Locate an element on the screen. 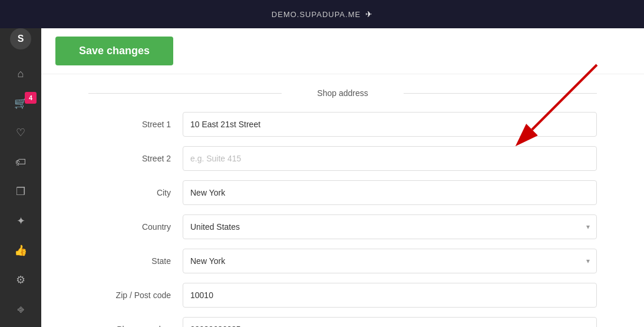 The image size is (644, 327). sidebar-item-thumb: 👍 is located at coordinates (21, 250).